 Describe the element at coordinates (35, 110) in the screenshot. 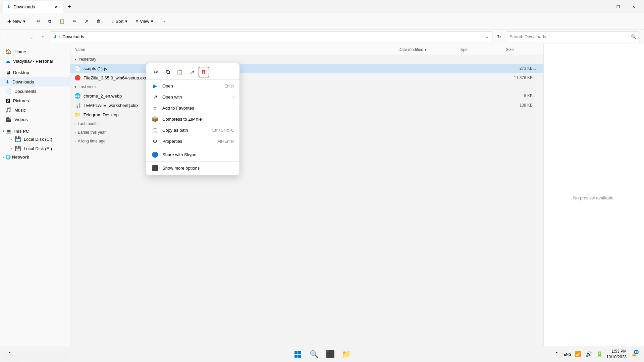

I see `sidebar-item-music: 🎵 Music 📌` at that location.